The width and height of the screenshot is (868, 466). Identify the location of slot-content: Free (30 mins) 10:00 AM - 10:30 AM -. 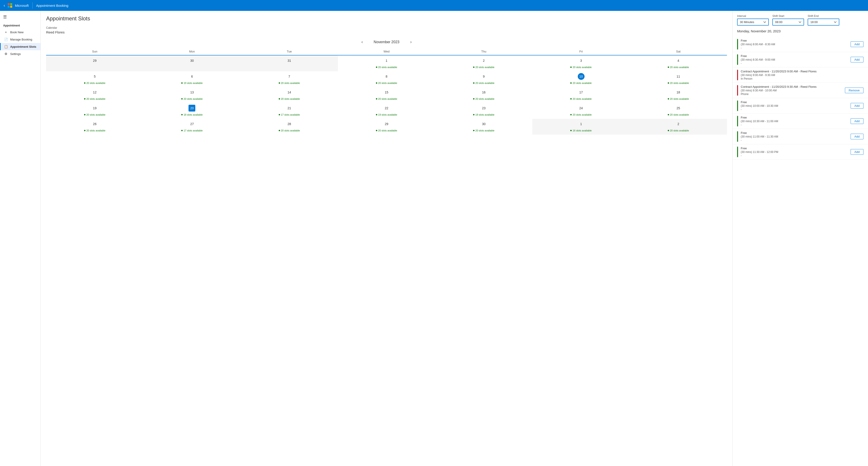
(794, 106).